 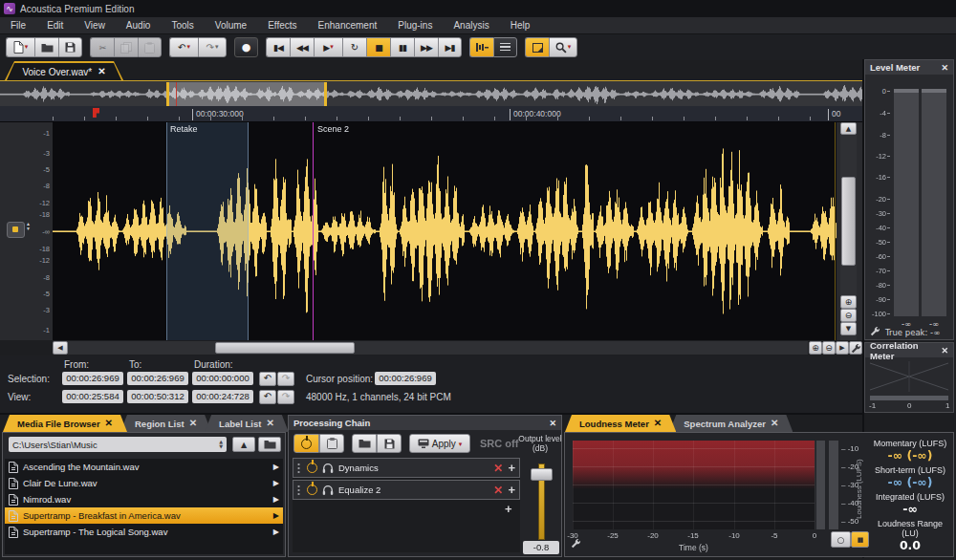 I want to click on zoom-in-vertical-button: ⊕, so click(x=849, y=302).